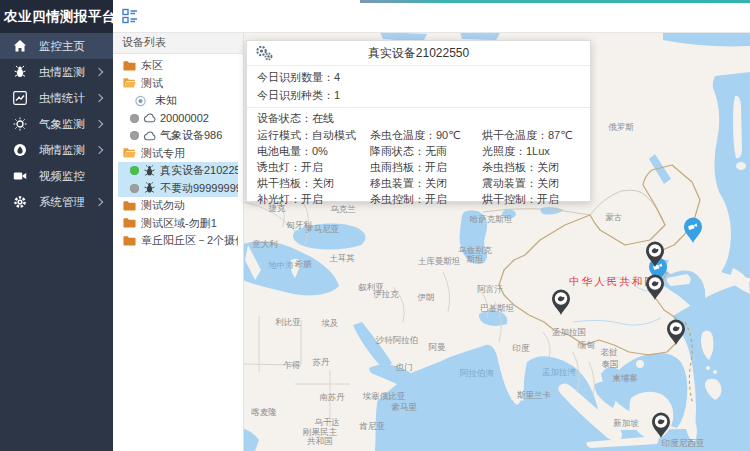 This screenshot has height=451, width=750. Describe the element at coordinates (20, 150) in the screenshot. I see `soil-moisture-icon` at that location.